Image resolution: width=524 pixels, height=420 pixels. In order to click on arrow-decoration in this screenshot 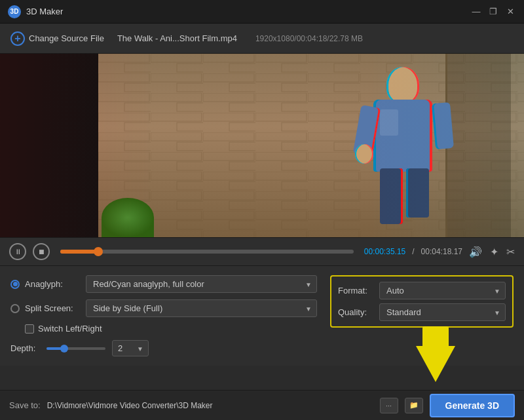, I will do `click(436, 364)`.